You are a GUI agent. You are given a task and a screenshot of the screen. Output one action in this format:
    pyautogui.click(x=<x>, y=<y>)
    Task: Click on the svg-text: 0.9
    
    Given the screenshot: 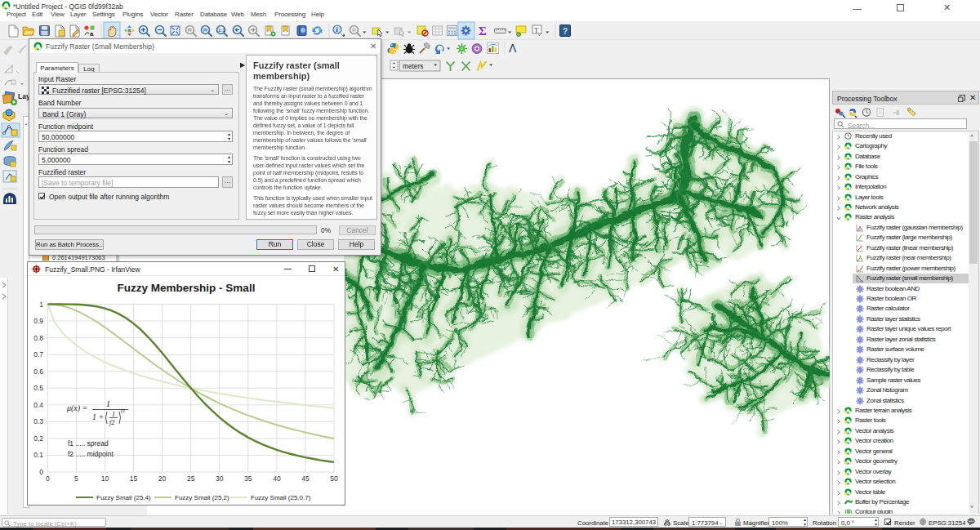 What is the action you would take?
    pyautogui.click(x=38, y=321)
    